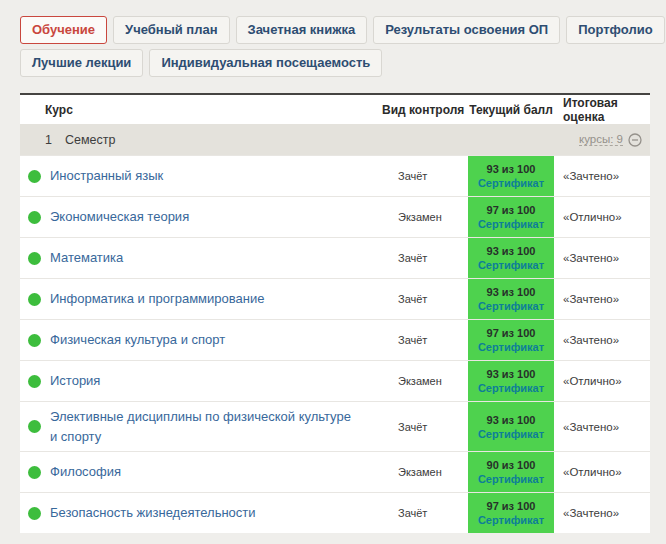 This screenshot has height=544, width=666. Describe the element at coordinates (466, 30) in the screenshot. I see `tab-rezultaty-osvoeniya-op: Результаты освоения ОП` at that location.